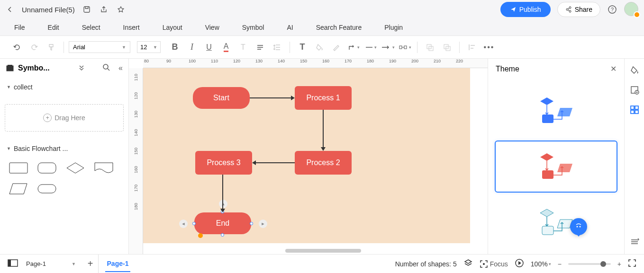  What do you see at coordinates (243, 47) in the screenshot?
I see `strikethrough-button: T` at bounding box center [243, 47].